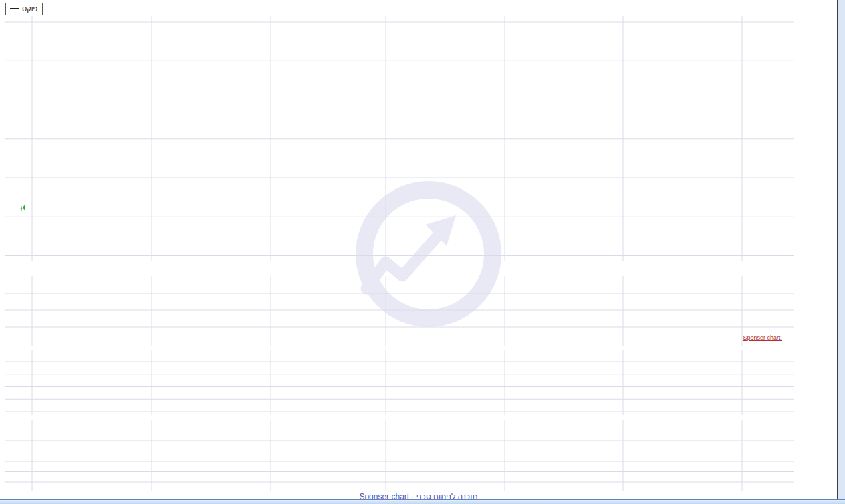 This screenshot has width=845, height=504. What do you see at coordinates (24, 9) in the screenshot?
I see `legend: פוקס` at bounding box center [24, 9].